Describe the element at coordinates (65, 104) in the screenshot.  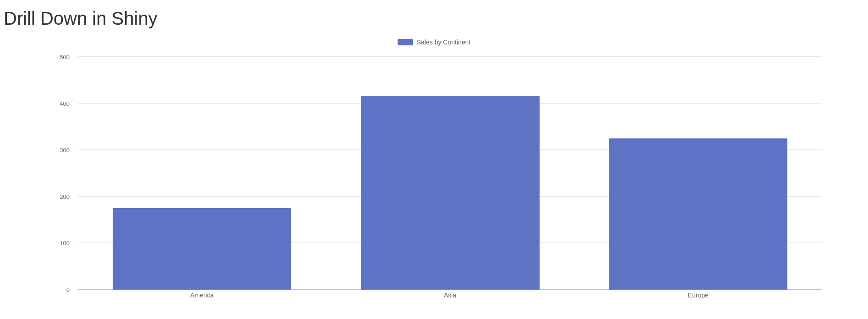
I see `y-tick: 400` at that location.